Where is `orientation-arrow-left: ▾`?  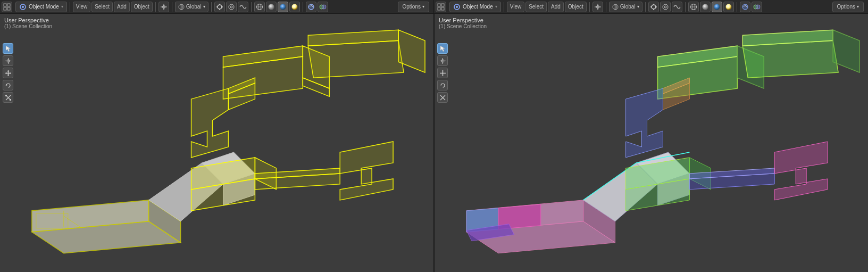
orientation-arrow-left: ▾ is located at coordinates (204, 6).